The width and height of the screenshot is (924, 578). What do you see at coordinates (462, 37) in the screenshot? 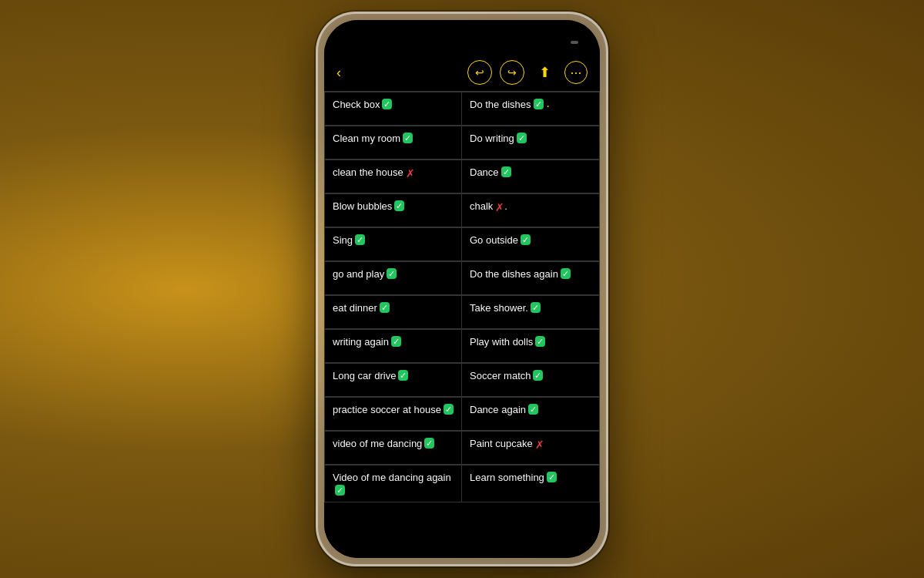
I see `status-bar` at bounding box center [462, 37].